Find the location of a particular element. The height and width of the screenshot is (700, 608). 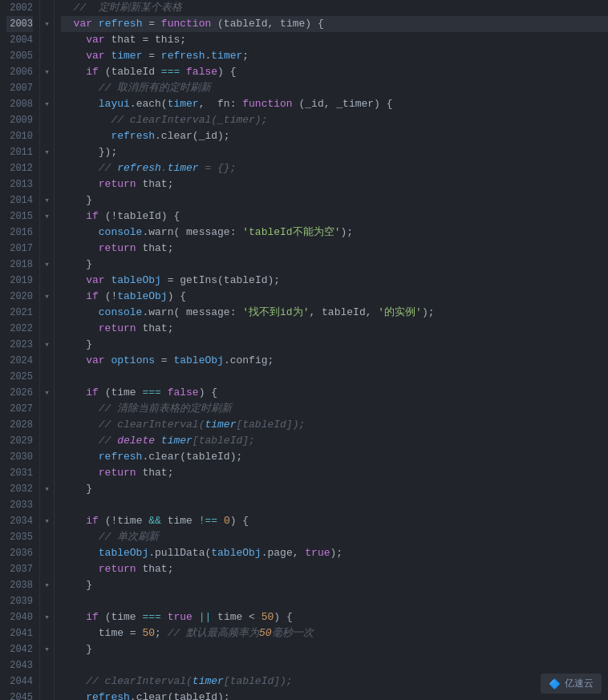

line-numbers: 2002200320042005200620072008200920102011… is located at coordinates (20, 350).